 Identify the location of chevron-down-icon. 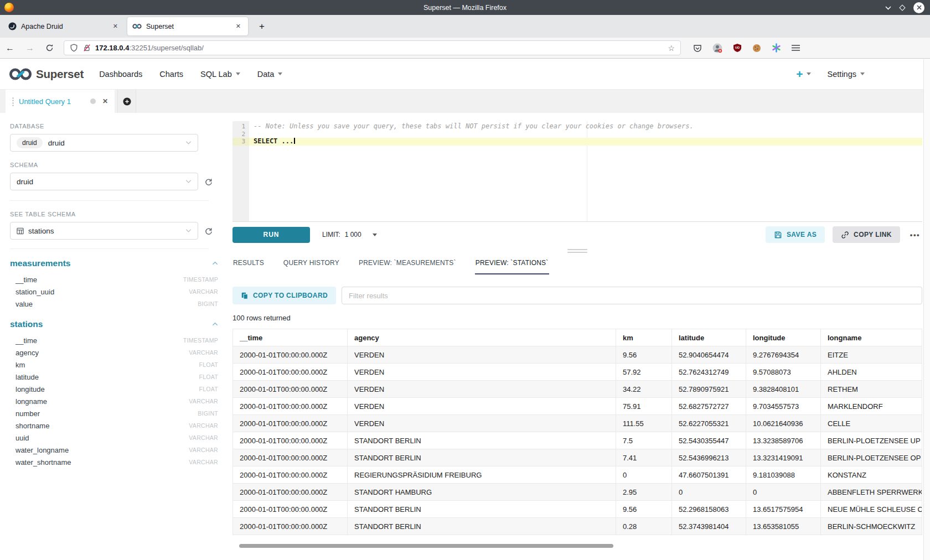
(188, 182).